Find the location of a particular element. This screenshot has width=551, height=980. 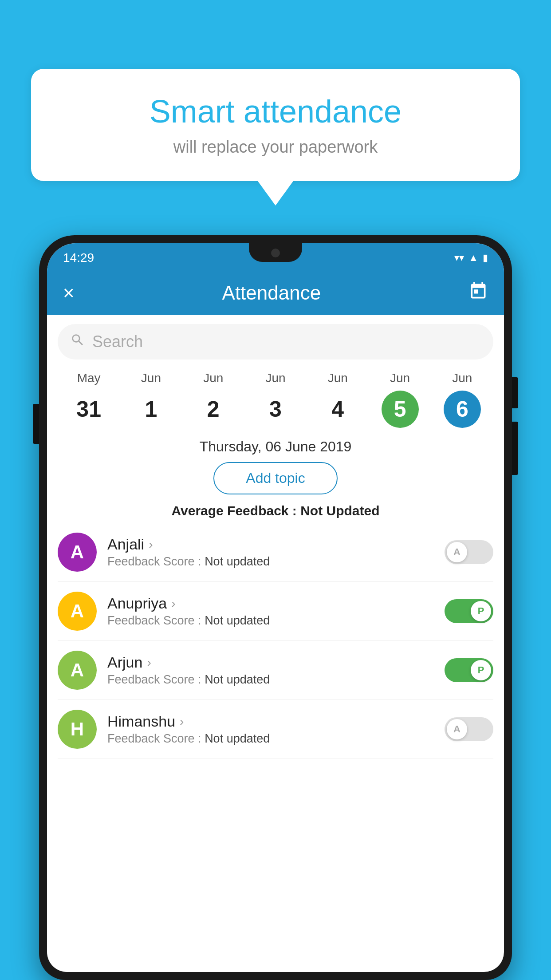

wifi-icon: ▾▾ is located at coordinates (459, 258).